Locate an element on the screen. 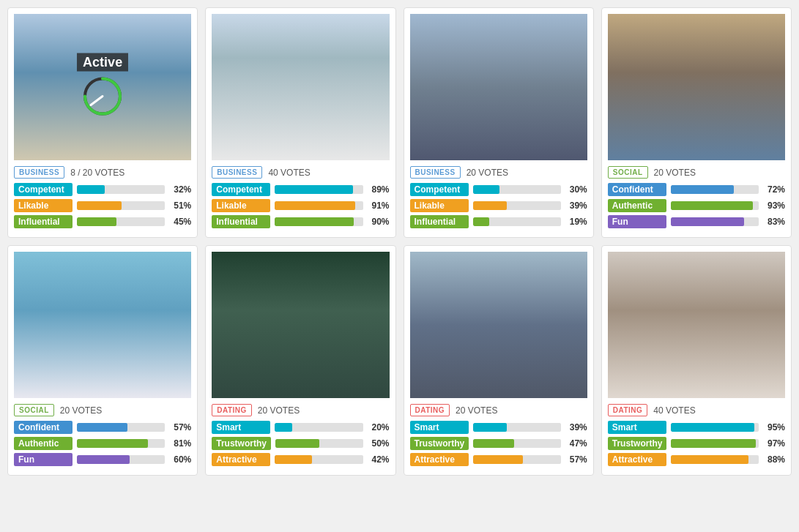 Image resolution: width=799 pixels, height=532 pixels. stat-pct-2-3: 90% is located at coordinates (379, 222).